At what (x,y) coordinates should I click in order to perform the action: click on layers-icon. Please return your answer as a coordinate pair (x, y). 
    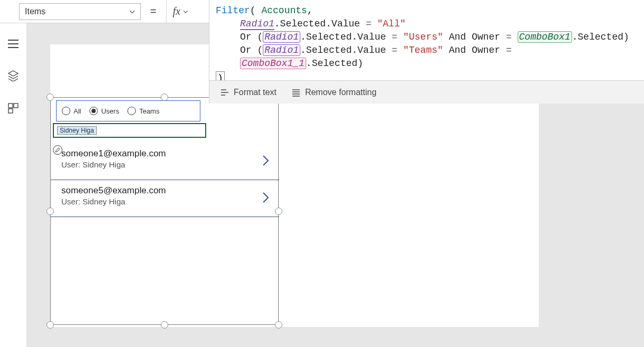
    Looking at the image, I should click on (13, 76).